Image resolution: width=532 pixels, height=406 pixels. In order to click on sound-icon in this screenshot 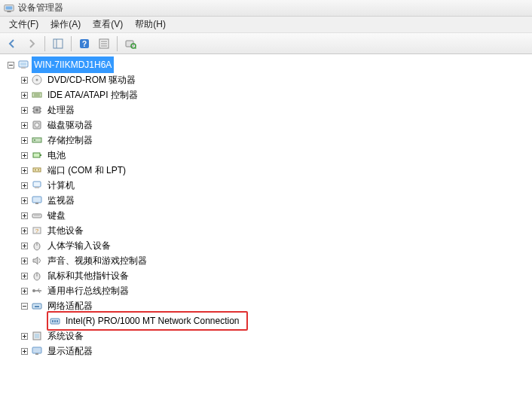, I will do `click(37, 261)`.